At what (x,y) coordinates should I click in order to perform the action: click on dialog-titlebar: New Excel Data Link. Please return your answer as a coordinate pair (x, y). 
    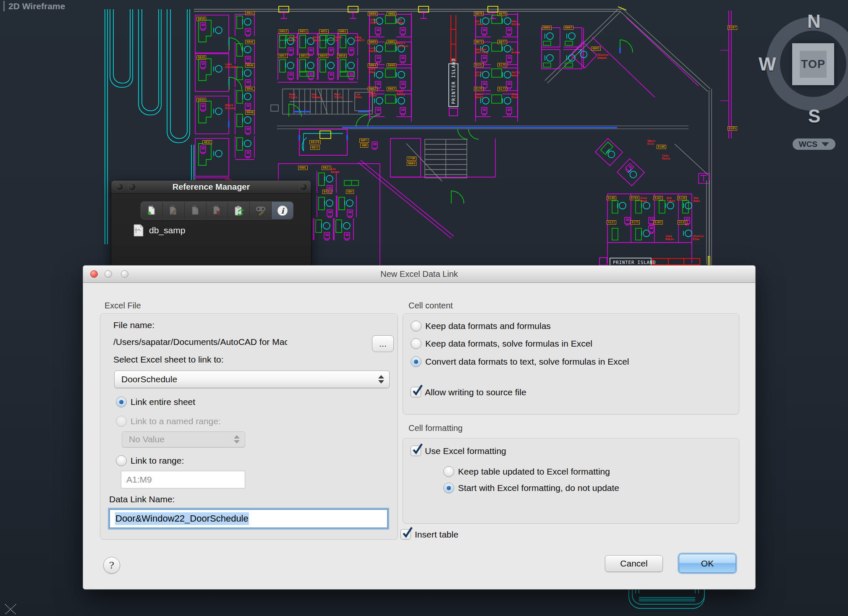
    Looking at the image, I should click on (419, 274).